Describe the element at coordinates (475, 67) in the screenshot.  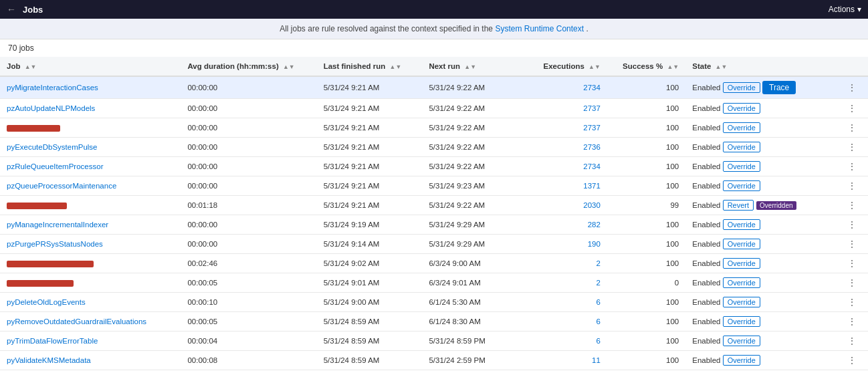
I see `col-header-next: Next run ▲▼` at that location.